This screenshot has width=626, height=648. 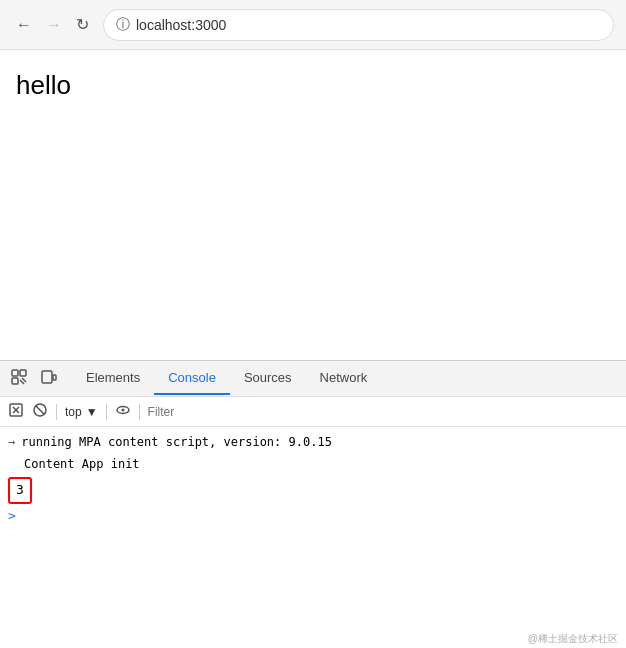 I want to click on console-line-1-text: running MPA content script, version: 9.0…, so click(x=176, y=442).